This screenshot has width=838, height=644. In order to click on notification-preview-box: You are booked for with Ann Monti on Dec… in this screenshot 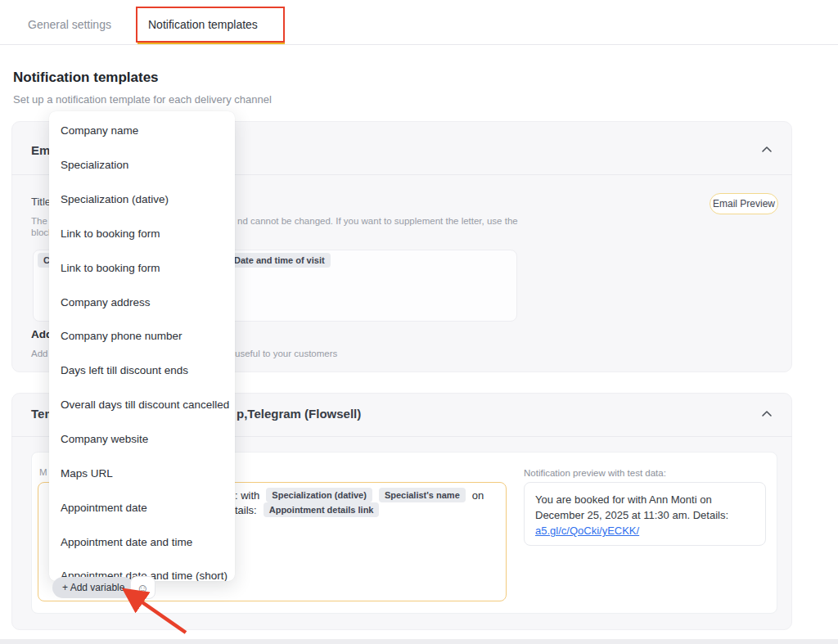, I will do `click(645, 514)`.